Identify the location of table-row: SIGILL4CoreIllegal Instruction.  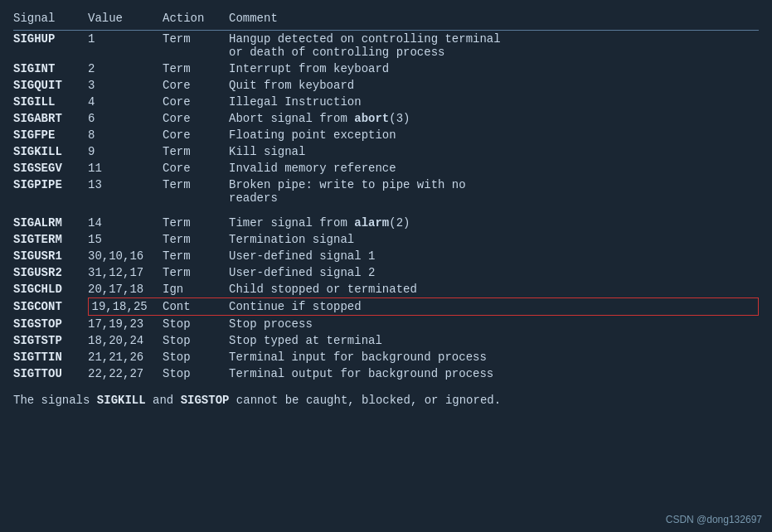
(386, 102).